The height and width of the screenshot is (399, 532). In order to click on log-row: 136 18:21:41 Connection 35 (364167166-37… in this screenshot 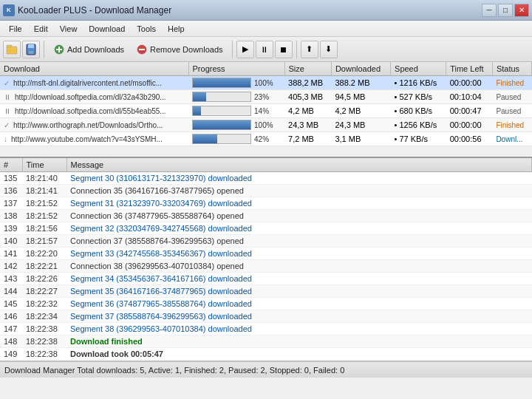, I will do `click(266, 191)`.